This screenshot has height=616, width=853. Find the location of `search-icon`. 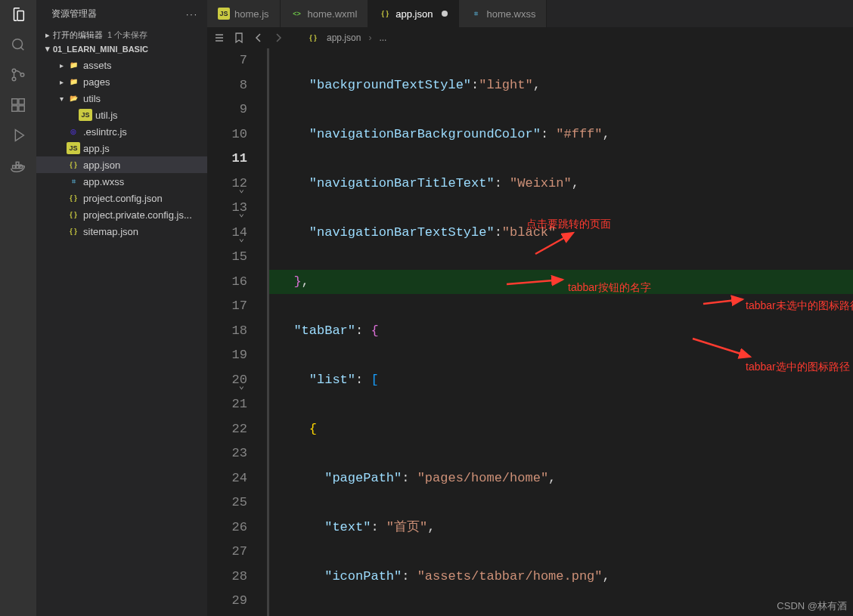

search-icon is located at coordinates (18, 45).